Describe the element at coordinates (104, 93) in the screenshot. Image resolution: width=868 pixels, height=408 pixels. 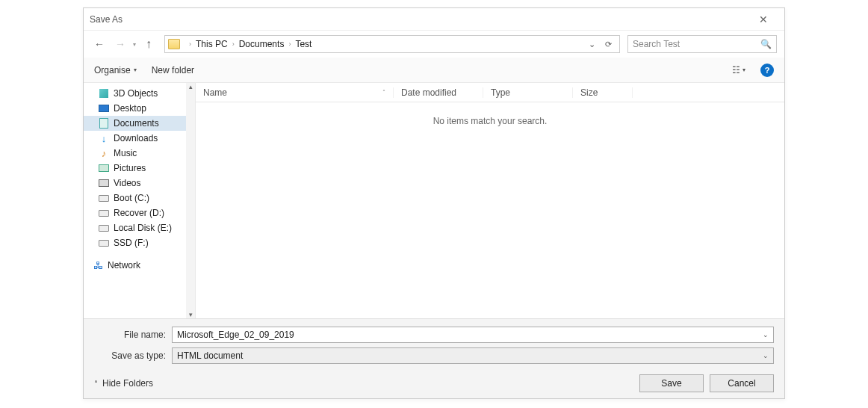
I see `cube-icon` at that location.